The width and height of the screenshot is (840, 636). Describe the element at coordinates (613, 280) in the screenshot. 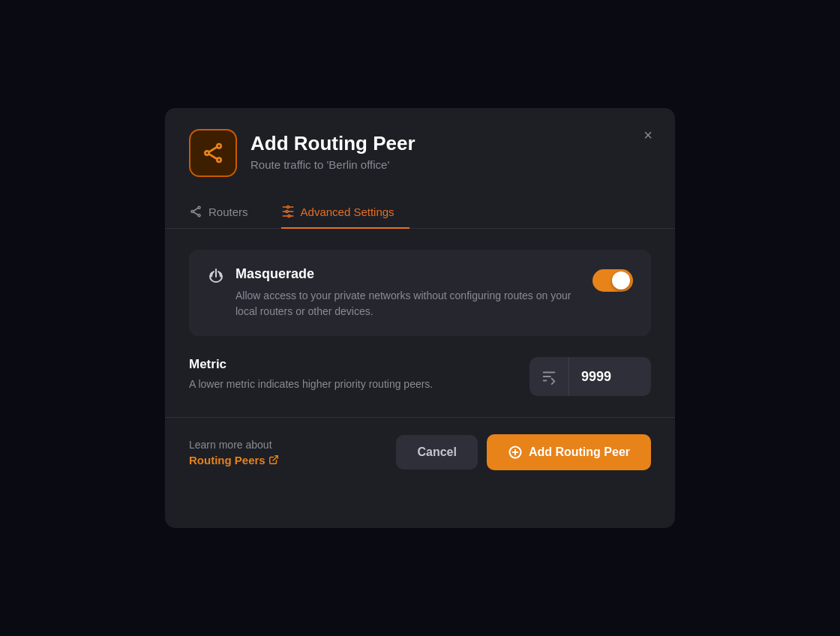

I see `toggle-slider` at that location.